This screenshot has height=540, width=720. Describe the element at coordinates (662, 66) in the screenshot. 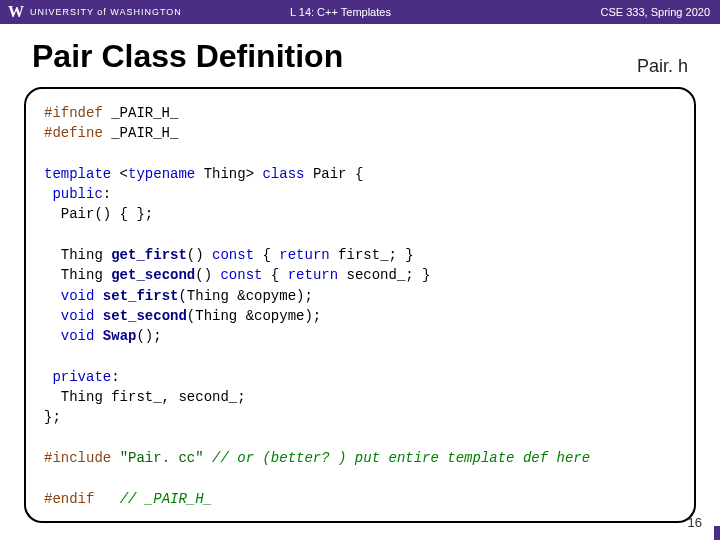

I see `filename-label: Pair. h` at that location.